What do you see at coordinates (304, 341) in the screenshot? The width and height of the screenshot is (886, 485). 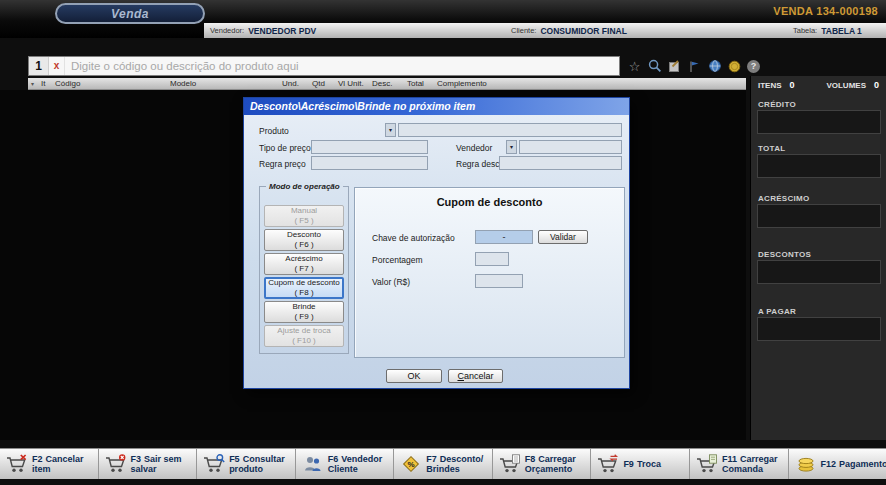 I see `ajuste-button-key: ( F10 )` at bounding box center [304, 341].